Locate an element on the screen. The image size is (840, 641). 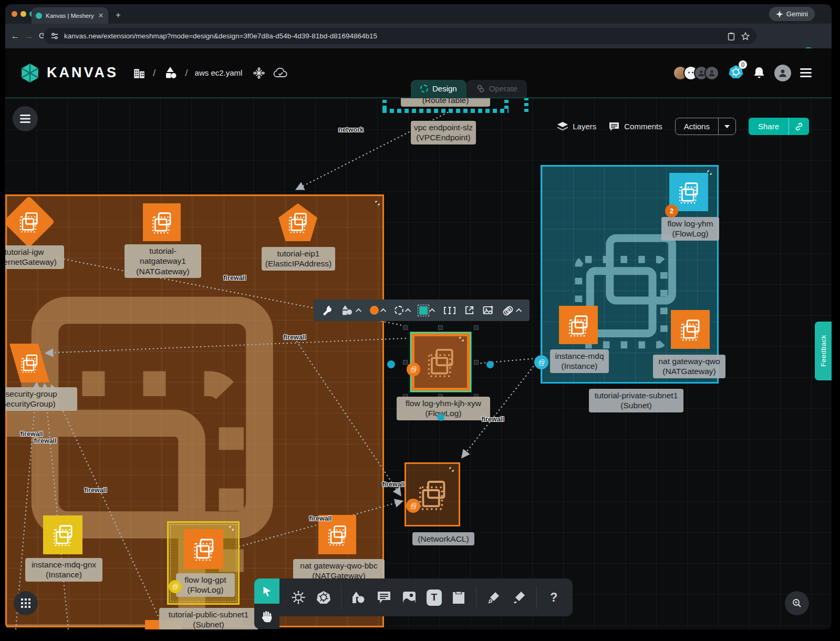
environment-button: 0 is located at coordinates (736, 73).